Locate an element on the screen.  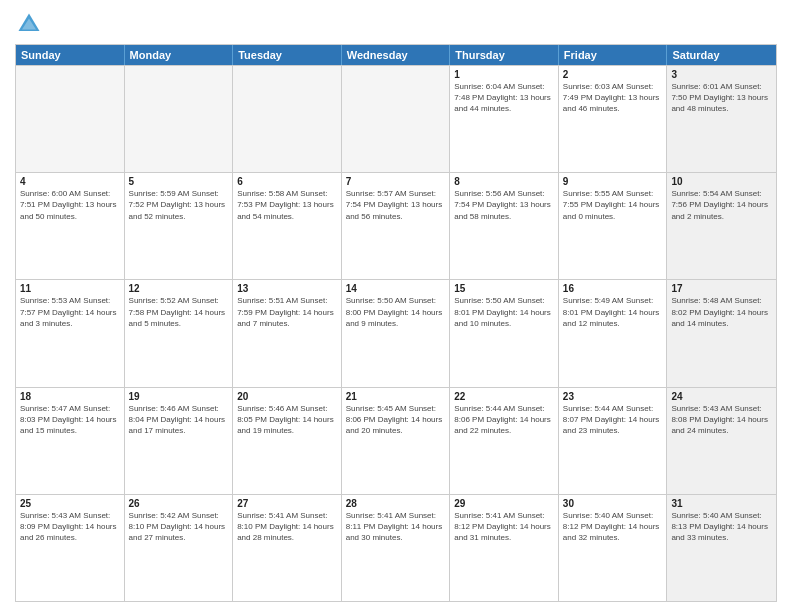
day-number: 27 is located at coordinates (287, 504).